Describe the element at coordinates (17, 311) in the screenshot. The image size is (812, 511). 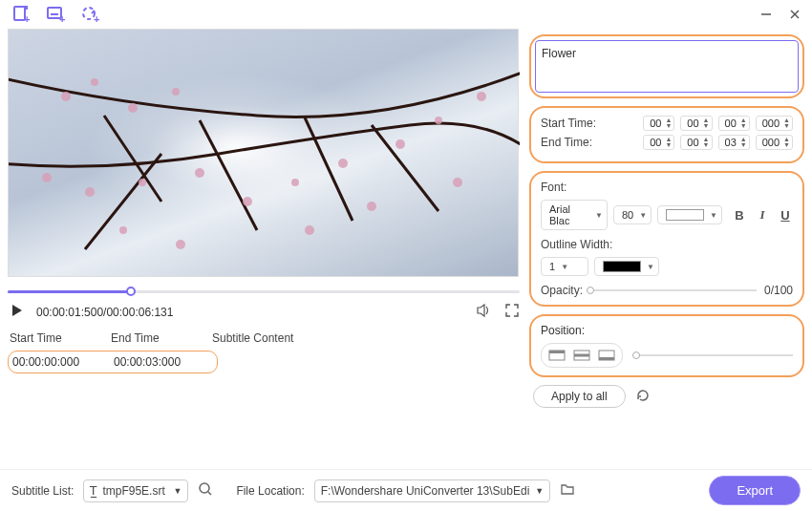
I see `play-button` at that location.